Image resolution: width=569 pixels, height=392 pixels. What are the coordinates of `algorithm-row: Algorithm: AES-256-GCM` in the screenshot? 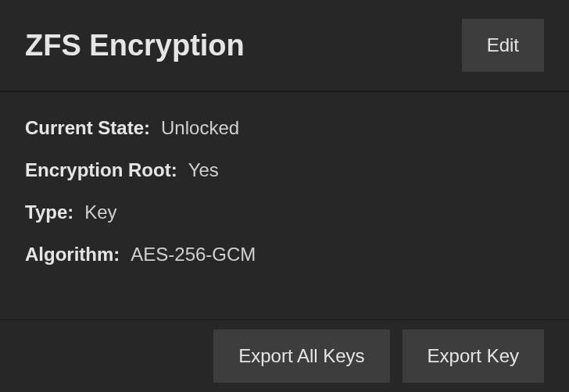 It's located at (284, 255).